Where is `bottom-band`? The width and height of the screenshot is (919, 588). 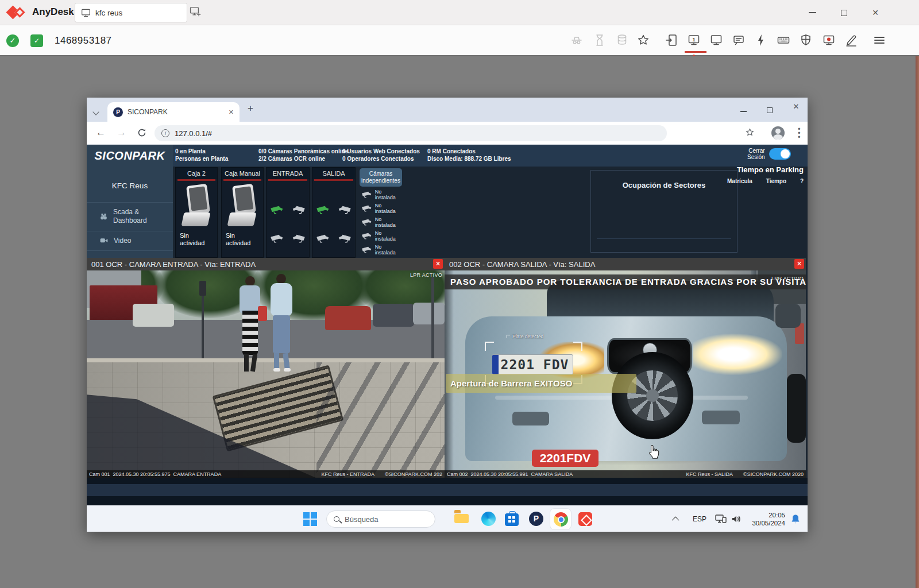 bottom-band is located at coordinates (447, 490).